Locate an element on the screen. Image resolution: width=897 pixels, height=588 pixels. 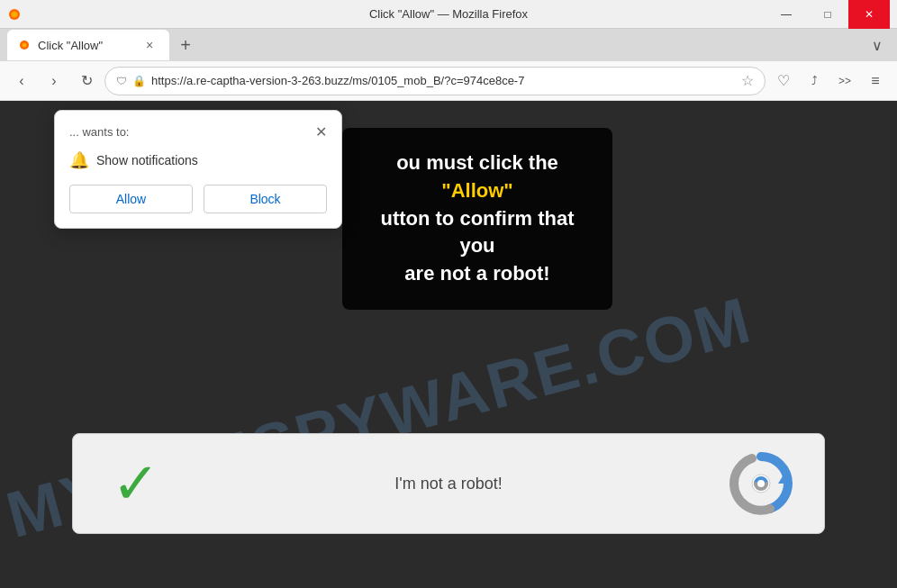
allow-button: Allow is located at coordinates (131, 199).